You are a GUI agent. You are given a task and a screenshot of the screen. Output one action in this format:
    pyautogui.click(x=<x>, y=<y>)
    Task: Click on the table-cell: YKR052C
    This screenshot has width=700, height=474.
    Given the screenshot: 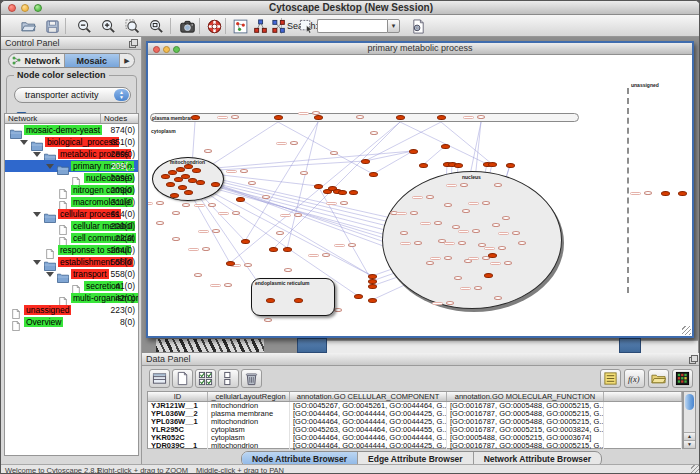 What is the action you would take?
    pyautogui.click(x=178, y=438)
    